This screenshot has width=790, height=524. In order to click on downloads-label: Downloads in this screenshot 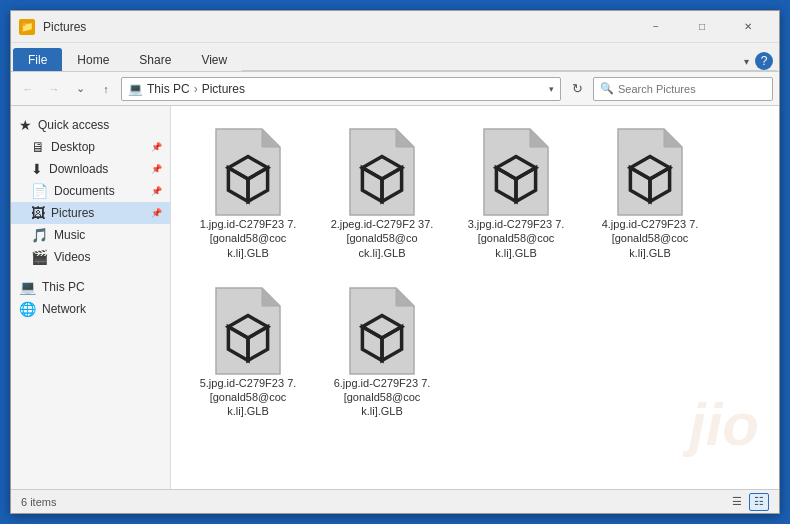, I will do `click(97, 169)`.